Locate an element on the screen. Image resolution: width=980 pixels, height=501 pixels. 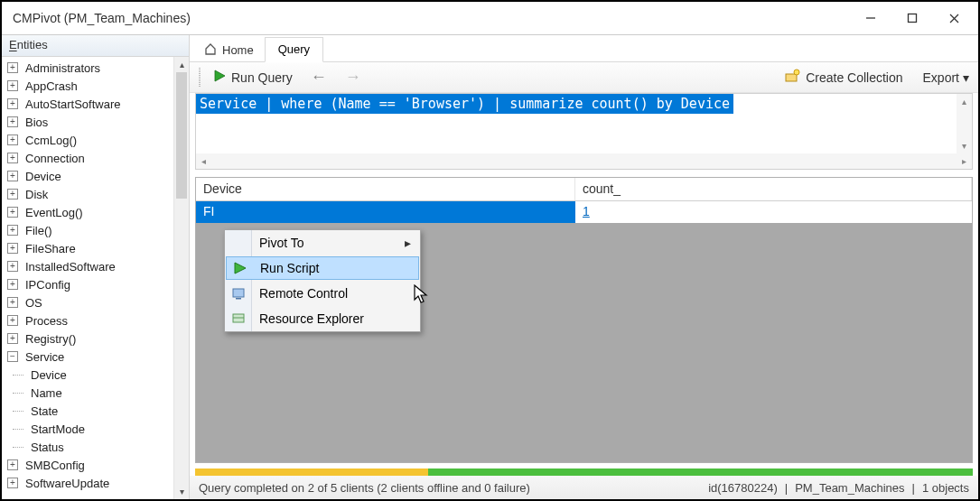
entity-label: Administrators is located at coordinates (63, 69).